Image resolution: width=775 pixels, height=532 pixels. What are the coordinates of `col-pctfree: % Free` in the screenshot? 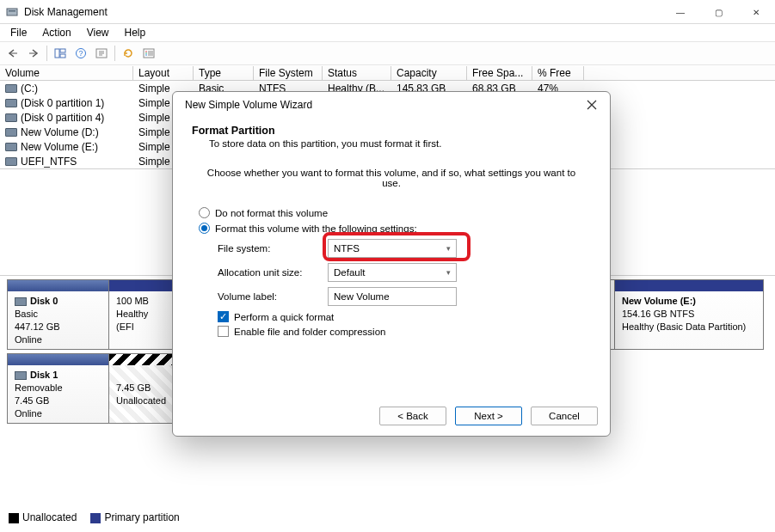 It's located at (558, 73).